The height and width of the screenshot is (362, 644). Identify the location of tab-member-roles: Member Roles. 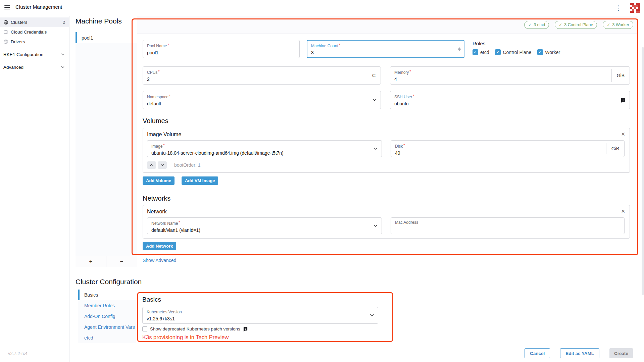
(107, 306).